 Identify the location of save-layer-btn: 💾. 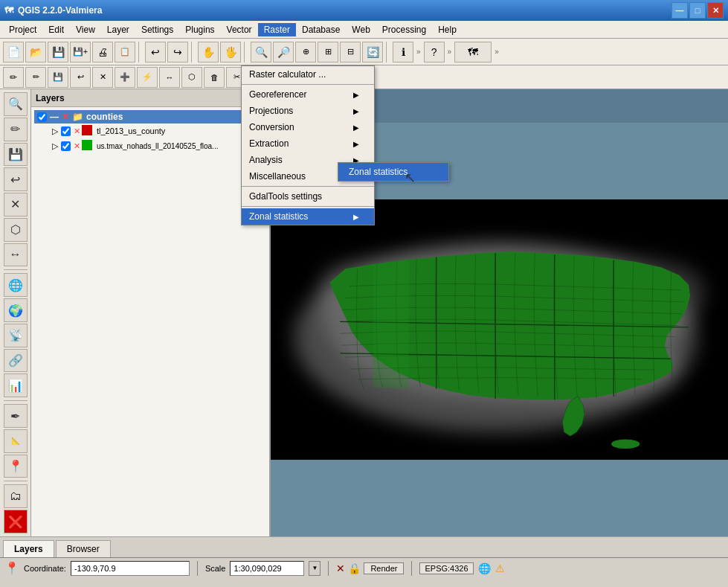
(58, 77).